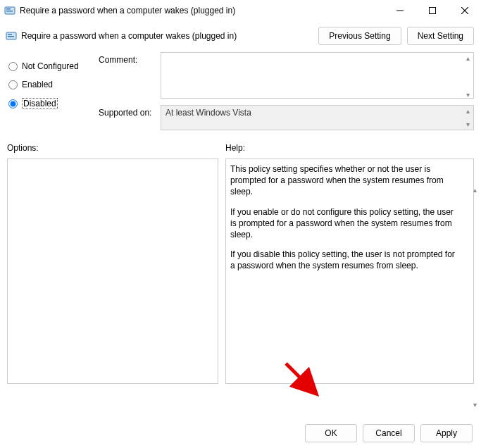 The height and width of the screenshot is (448, 481). I want to click on previous-setting-button: Previous Setting, so click(359, 36).